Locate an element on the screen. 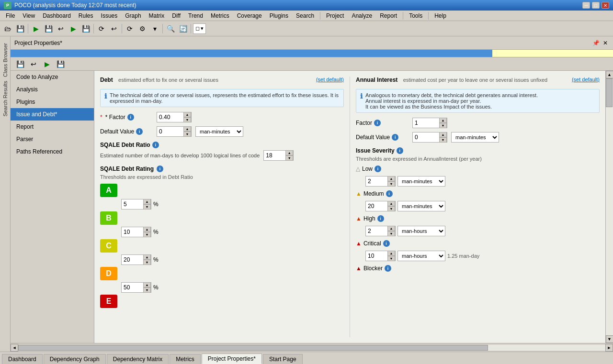  panel-close-button: ✕ is located at coordinates (605, 43).